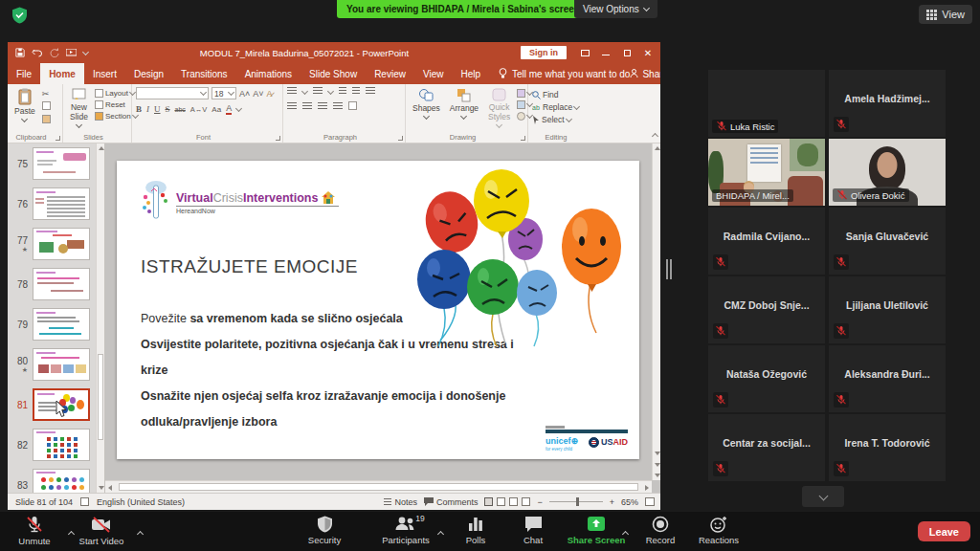  What do you see at coordinates (526, 501) in the screenshot?
I see `slideshow-view-button` at bounding box center [526, 501].